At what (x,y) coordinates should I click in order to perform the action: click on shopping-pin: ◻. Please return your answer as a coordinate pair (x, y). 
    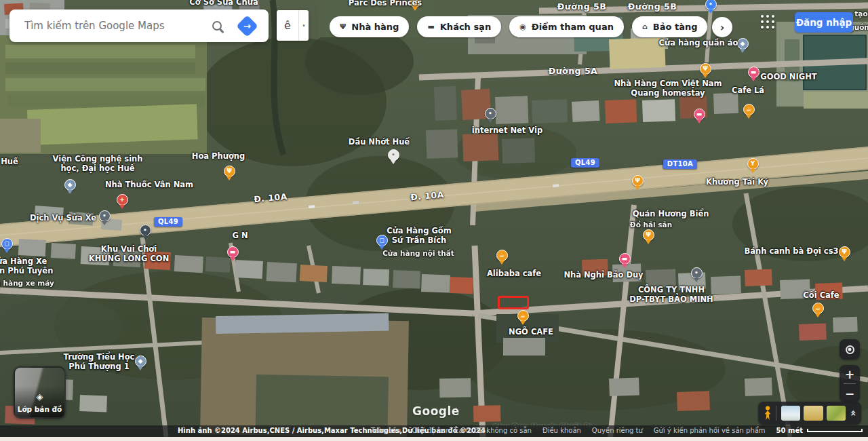
    Looking at the image, I should click on (7, 247).